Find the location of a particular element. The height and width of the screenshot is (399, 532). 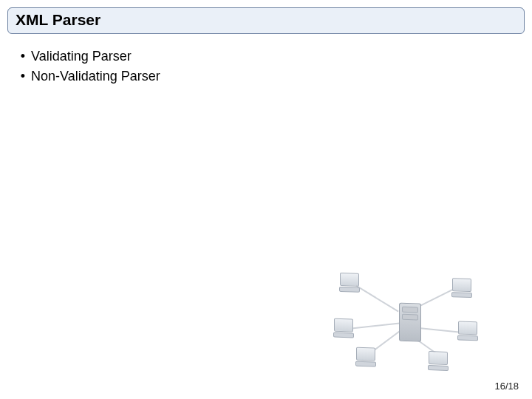

bullet-text: Non-Validating Parser is located at coordinates (267, 77).